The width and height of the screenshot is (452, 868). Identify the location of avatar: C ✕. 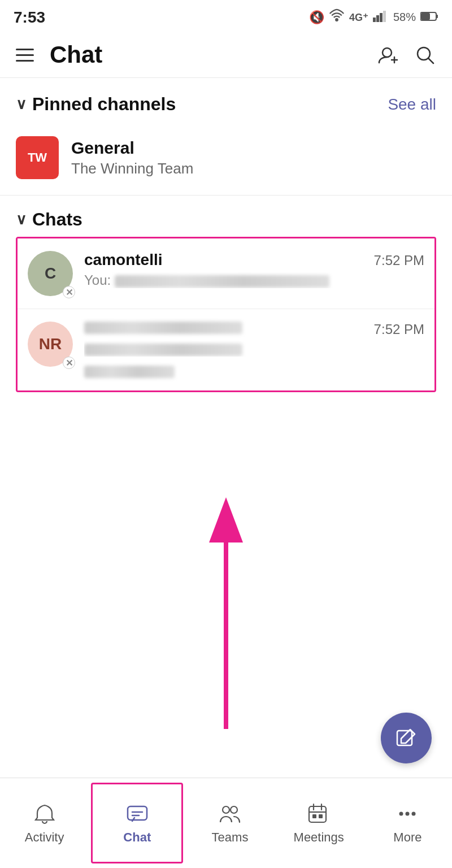
(50, 274).